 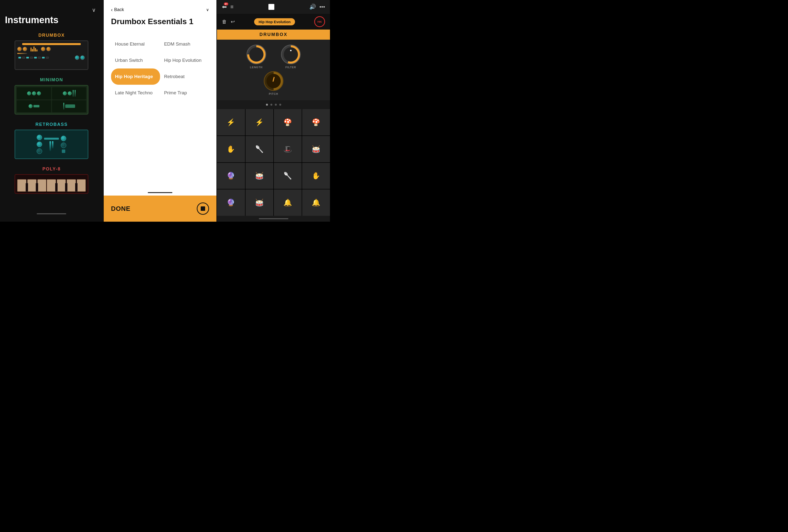 I want to click on minimon-slider, so click(x=64, y=106).